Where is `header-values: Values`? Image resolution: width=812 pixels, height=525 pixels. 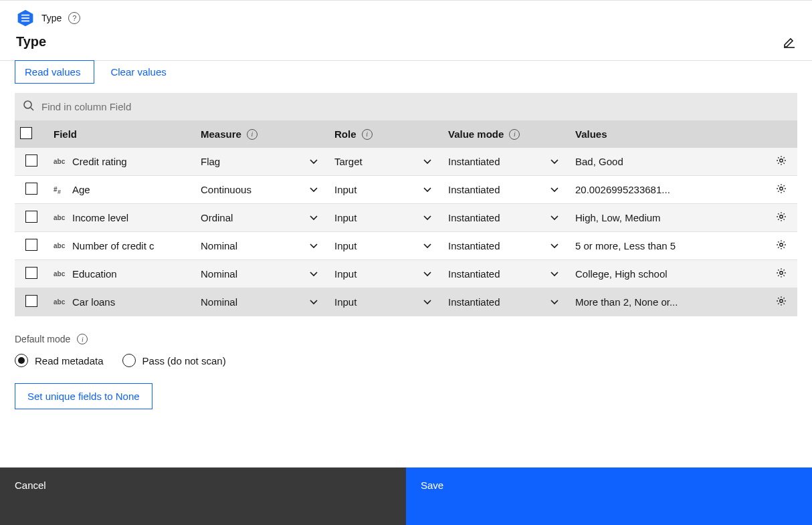 header-values: Values is located at coordinates (591, 134).